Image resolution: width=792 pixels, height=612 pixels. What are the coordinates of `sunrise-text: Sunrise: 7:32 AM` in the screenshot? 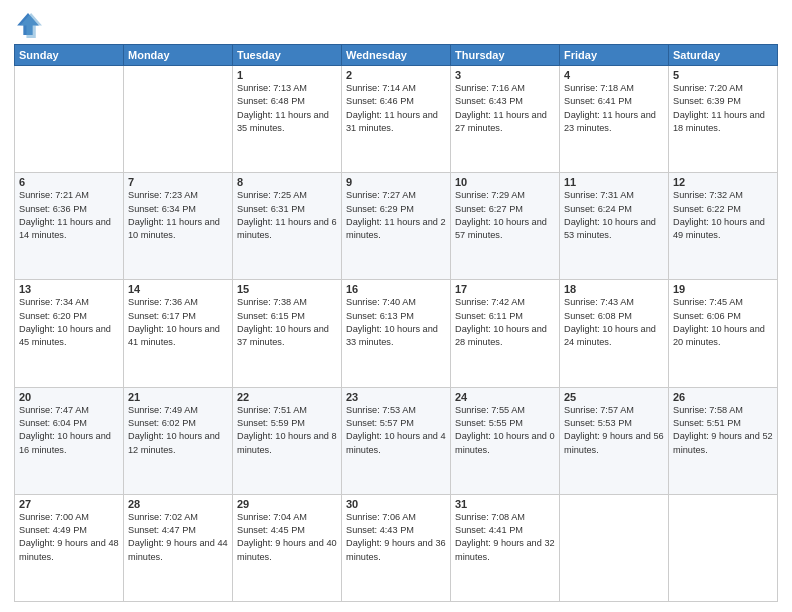 It's located at (708, 195).